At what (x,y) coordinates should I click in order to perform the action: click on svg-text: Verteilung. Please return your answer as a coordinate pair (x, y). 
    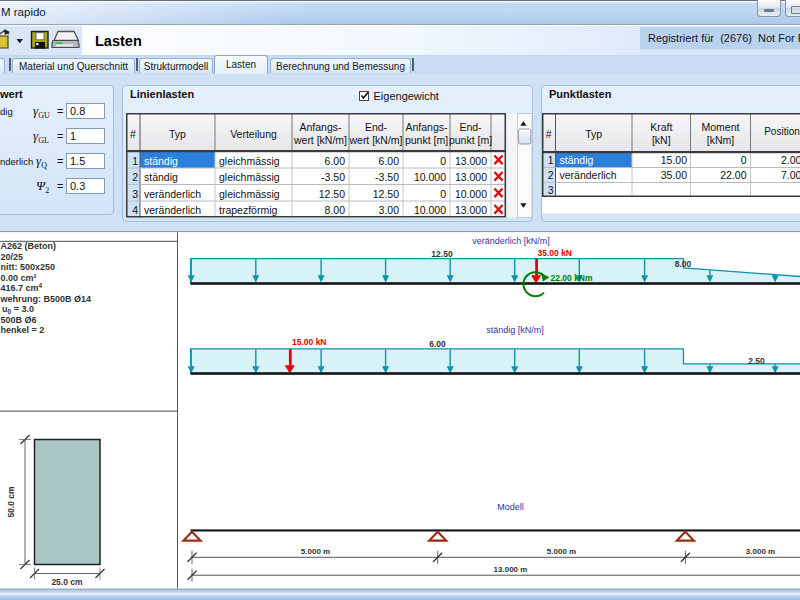
    Looking at the image, I should click on (254, 134).